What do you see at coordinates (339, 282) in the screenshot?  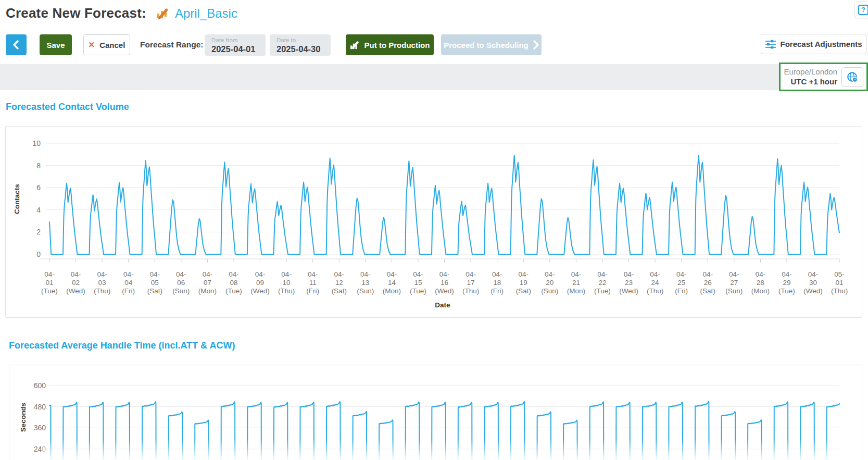 I see `svg-text: 04-12(Sat)` at bounding box center [339, 282].